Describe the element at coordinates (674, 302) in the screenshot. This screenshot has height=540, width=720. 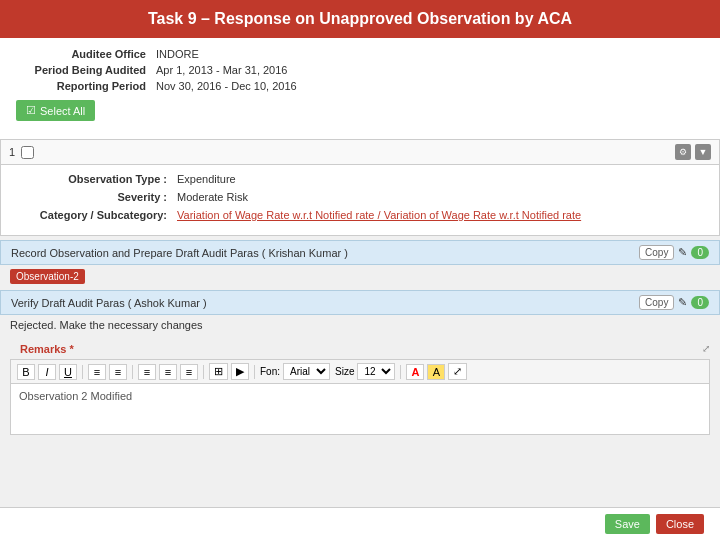
I see `verify-section-actions: Copy ✎ 0` at that location.